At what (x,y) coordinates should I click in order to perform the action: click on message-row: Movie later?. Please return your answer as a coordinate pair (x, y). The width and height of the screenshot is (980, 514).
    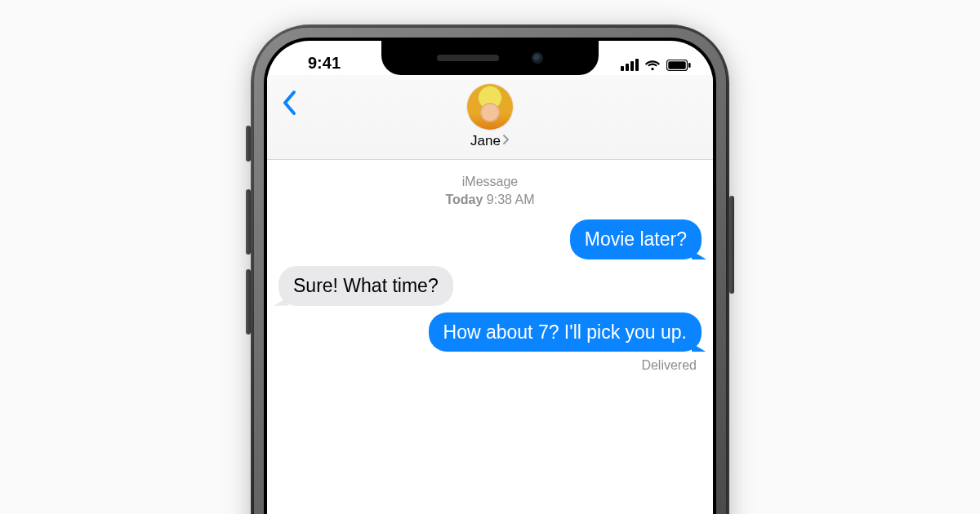
    Looking at the image, I should click on (490, 240).